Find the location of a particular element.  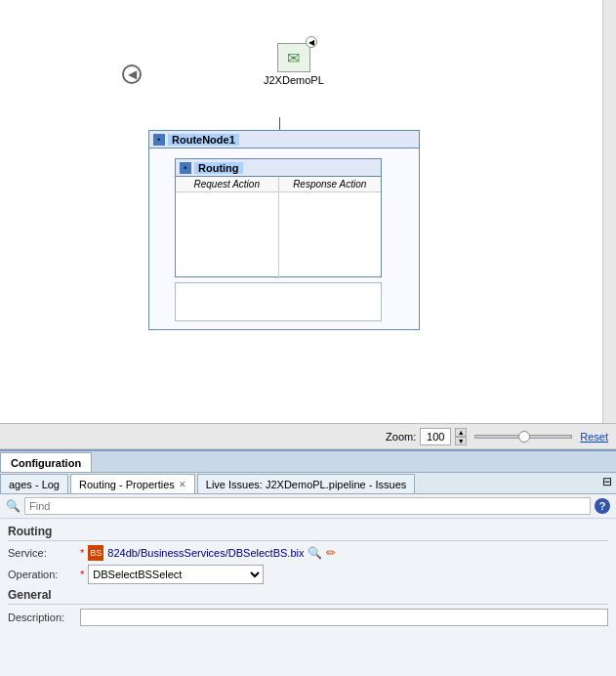

routing-col-request-header: Request Action is located at coordinates (226, 185).